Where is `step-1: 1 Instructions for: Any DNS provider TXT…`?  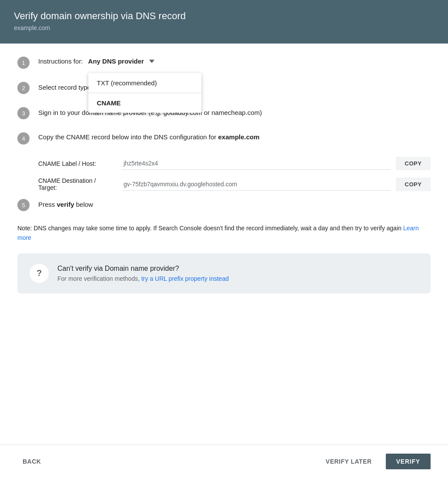 step-1: 1 Instructions for: Any DNS provider TXT… is located at coordinates (224, 62).